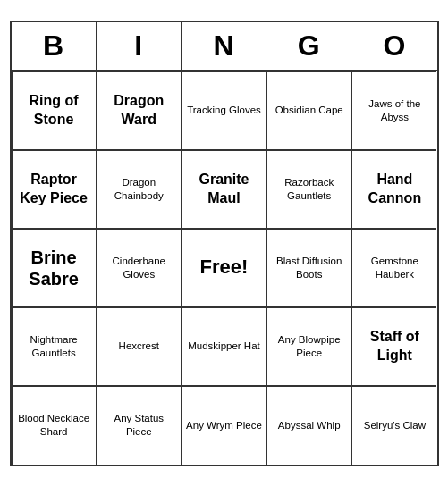 The image size is (448, 486). I want to click on bingo-cell-11: Cinderbane Gloves, so click(139, 268).